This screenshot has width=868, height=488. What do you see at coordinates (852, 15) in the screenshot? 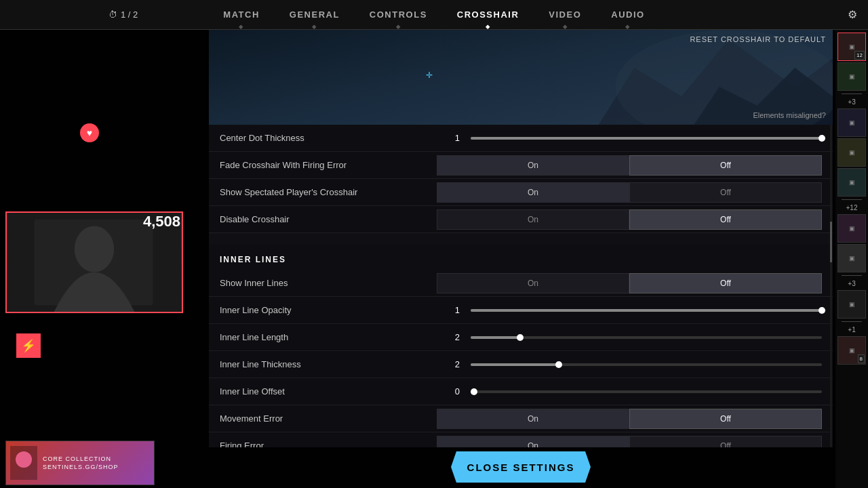
I see `settings-icon: ⚙` at bounding box center [852, 15].